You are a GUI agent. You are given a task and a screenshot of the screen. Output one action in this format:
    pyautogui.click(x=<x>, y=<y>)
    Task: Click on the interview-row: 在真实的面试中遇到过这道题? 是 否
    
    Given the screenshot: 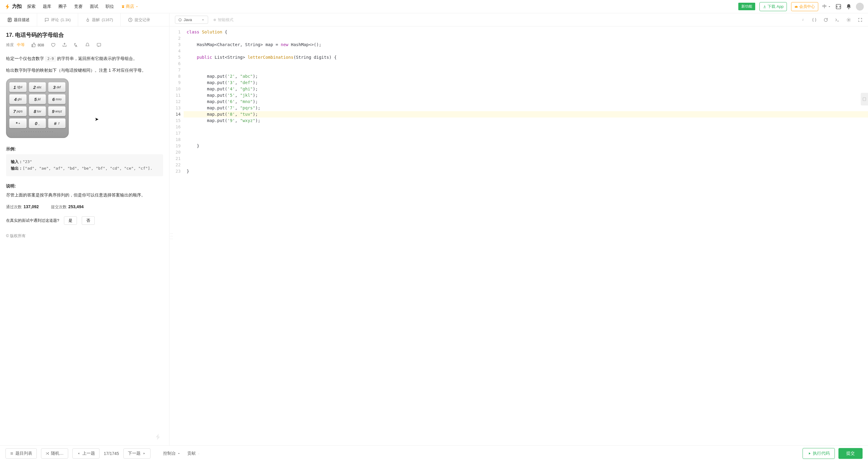 What is the action you would take?
    pyautogui.click(x=85, y=220)
    